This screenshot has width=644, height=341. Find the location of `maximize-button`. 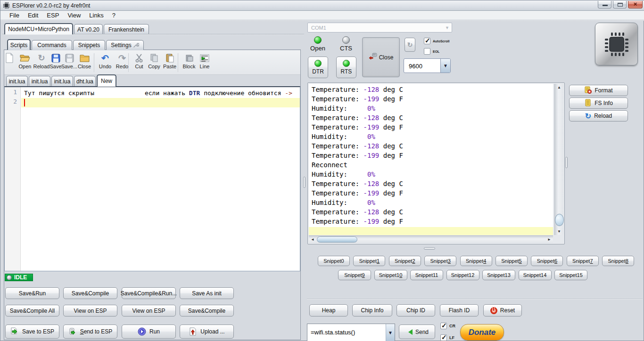

maximize-button is located at coordinates (619, 5).